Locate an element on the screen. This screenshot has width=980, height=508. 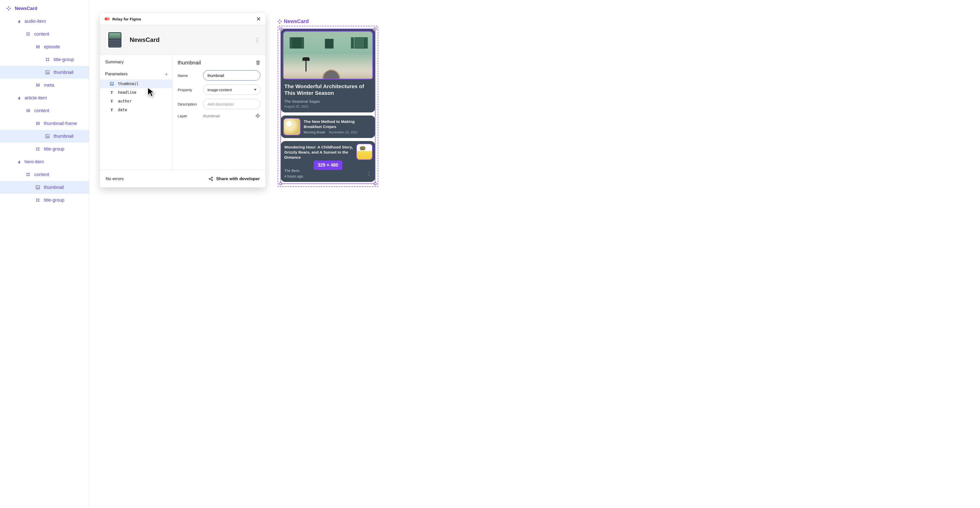
canvas-component-label: NewsCard is located at coordinates (328, 21).